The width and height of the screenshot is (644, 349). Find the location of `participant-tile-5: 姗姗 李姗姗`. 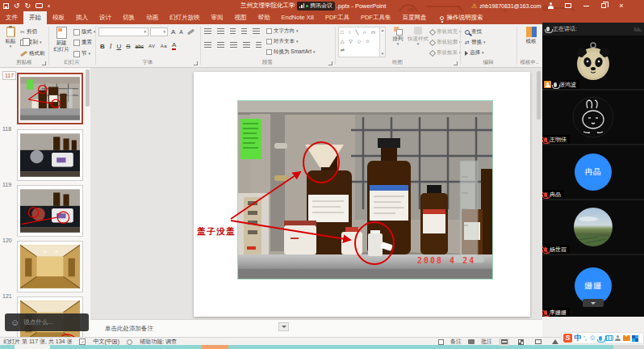

participant-tile-5: 姗姗 李姗姗 is located at coordinates (593, 286).